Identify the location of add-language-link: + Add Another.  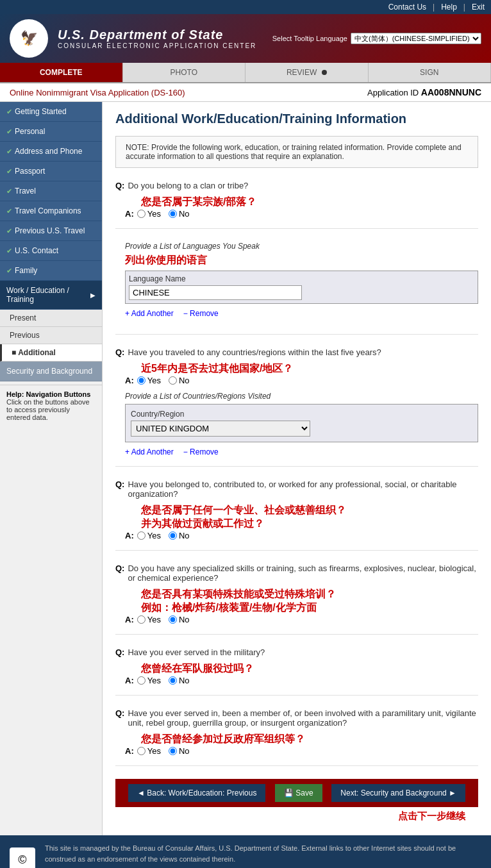
(149, 313).